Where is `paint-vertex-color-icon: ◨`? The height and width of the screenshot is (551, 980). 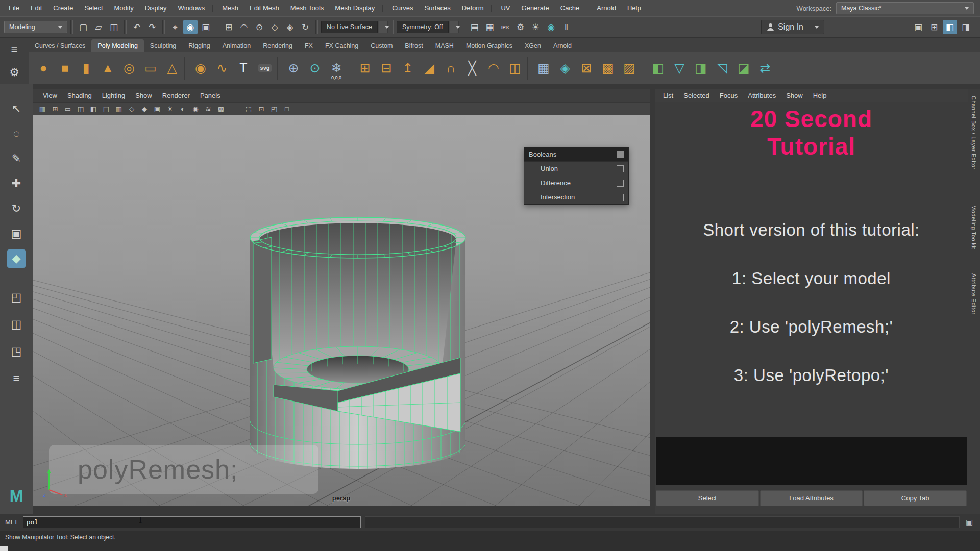 paint-vertex-color-icon: ◨ is located at coordinates (701, 68).